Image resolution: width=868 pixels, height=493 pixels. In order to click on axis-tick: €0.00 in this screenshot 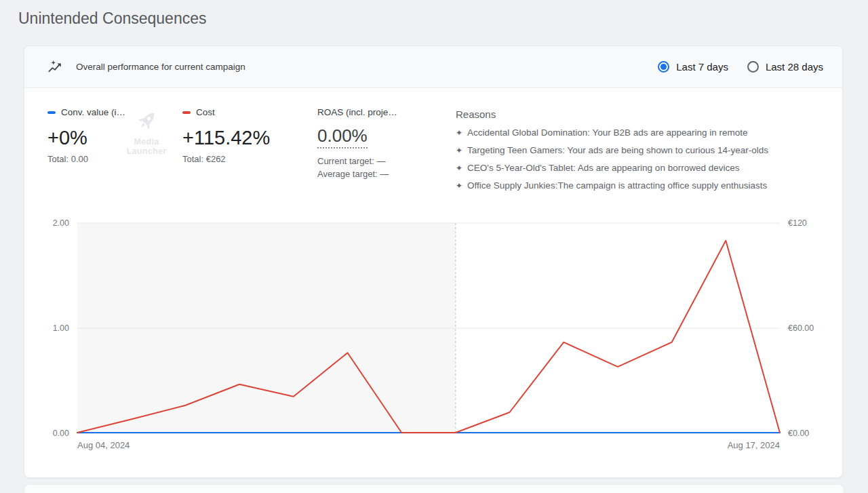, I will do `click(799, 433)`.